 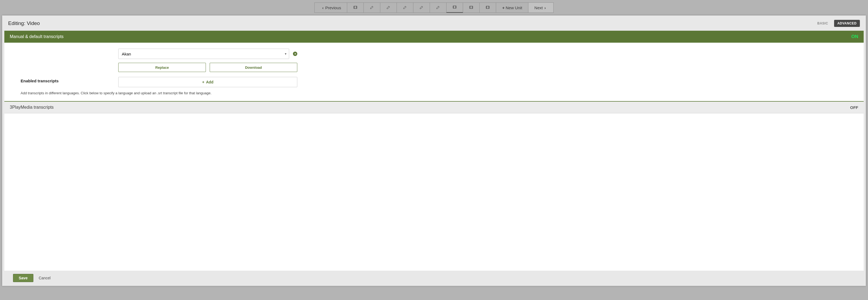 What do you see at coordinates (36, 36) in the screenshot?
I see `manual-transcripts-title: Manual & default transcripts` at bounding box center [36, 36].